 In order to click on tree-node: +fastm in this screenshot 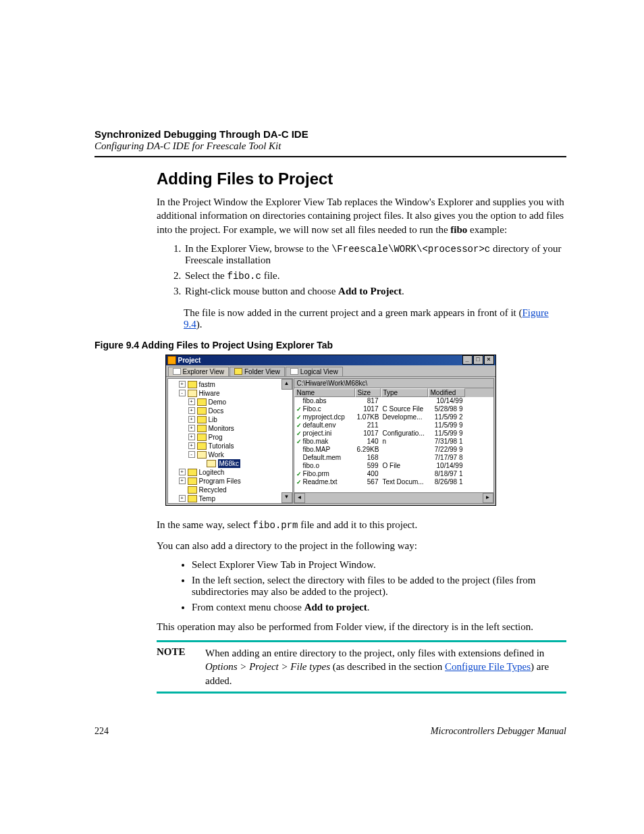, I will do `click(226, 385)`.